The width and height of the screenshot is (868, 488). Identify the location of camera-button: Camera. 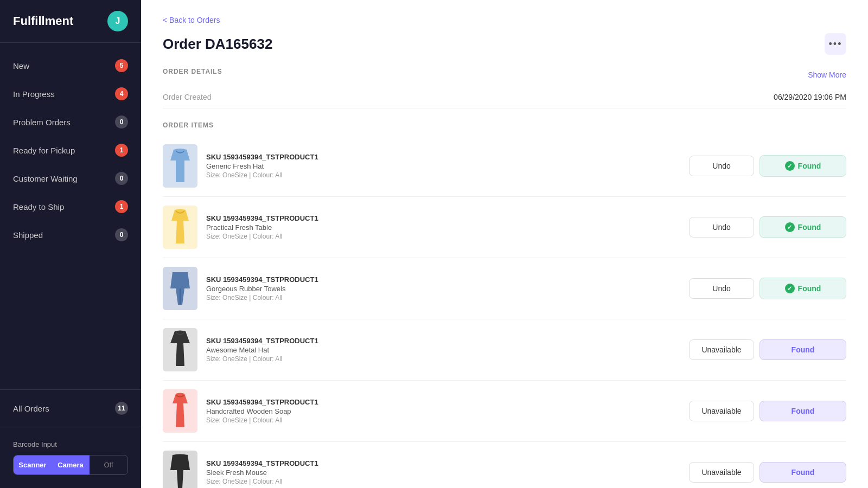
(71, 465).